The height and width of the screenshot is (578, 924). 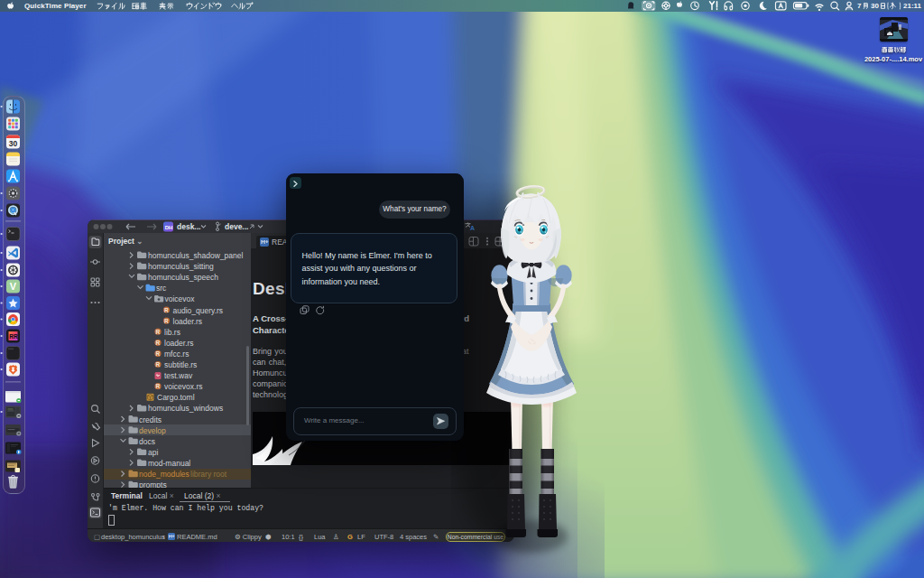 I want to click on svg-text: library root, so click(x=209, y=474).